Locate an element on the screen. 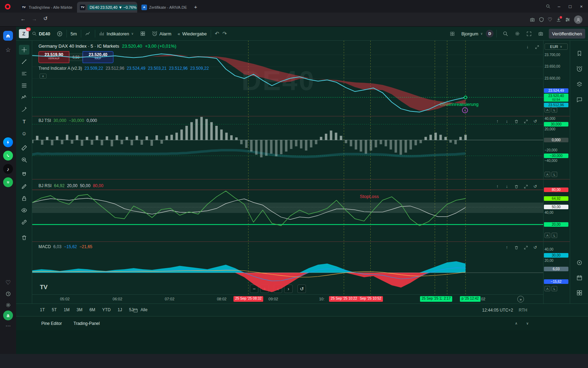 Image resolution: width=588 pixels, height=368 pixels. go-to-realtime-button: » is located at coordinates (521, 299).